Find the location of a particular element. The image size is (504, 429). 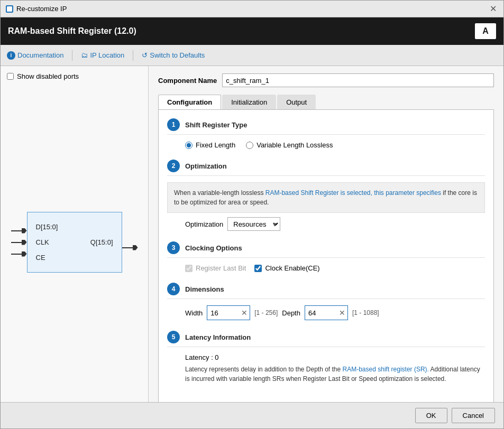

ip-location-button: 🗂 IP Location is located at coordinates (103, 55).